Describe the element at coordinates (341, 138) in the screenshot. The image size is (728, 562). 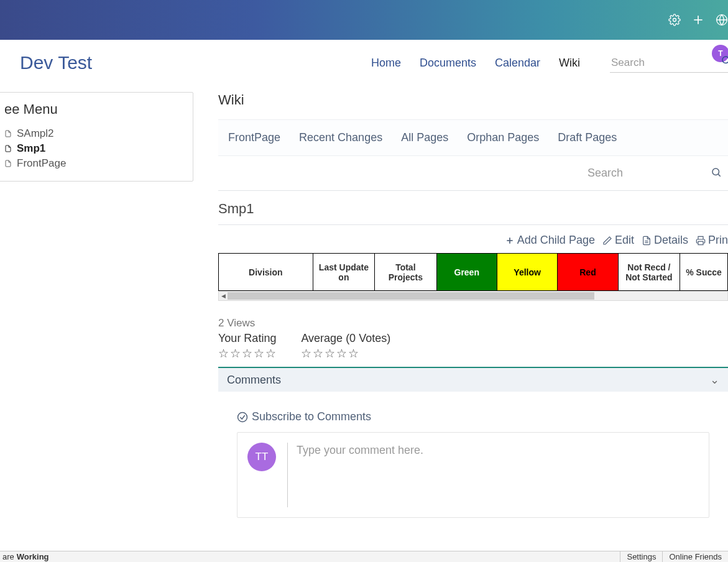
I see `tab-recent-changes: Recent Changes` at that location.